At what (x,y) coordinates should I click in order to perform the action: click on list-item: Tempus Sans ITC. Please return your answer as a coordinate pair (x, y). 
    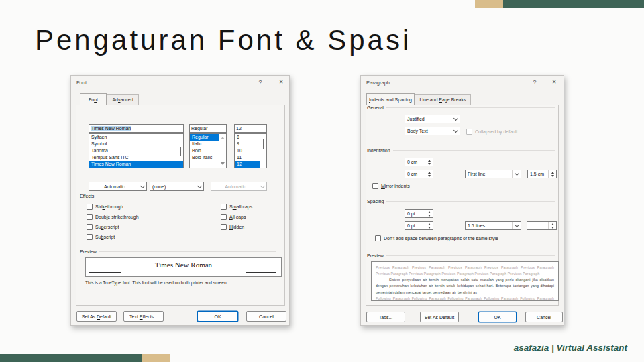
    Looking at the image, I should click on (136, 158).